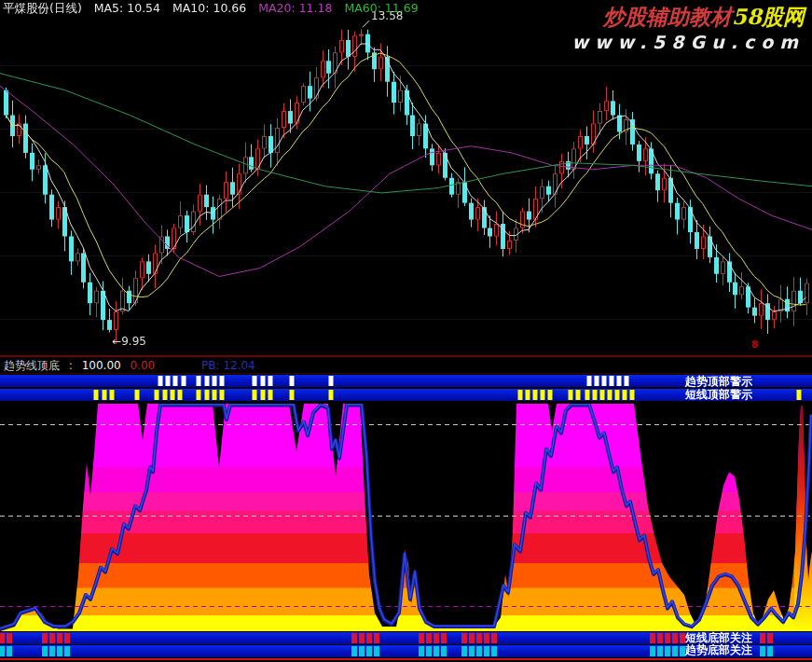 The width and height of the screenshot is (812, 662). I want to click on watermark-title-yellow: 58股网, so click(768, 17).